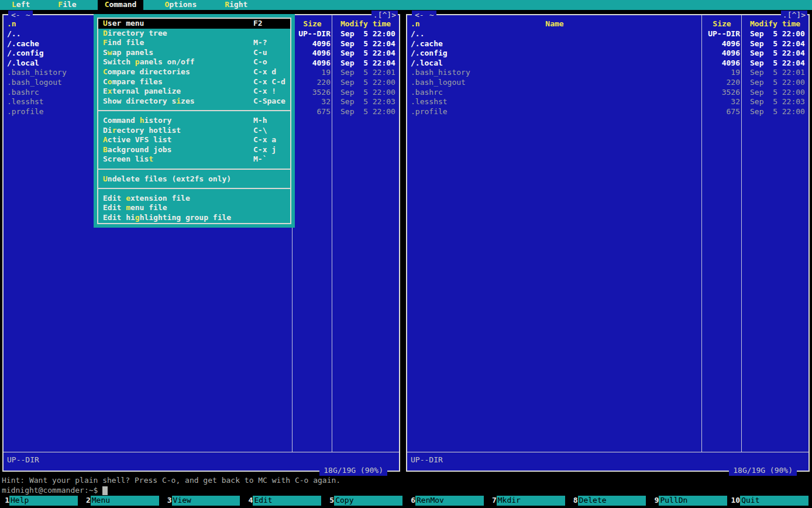 The height and width of the screenshot is (508, 812). Describe the element at coordinates (194, 121) in the screenshot. I see `menu-item-command-history: Command historyM-h` at that location.